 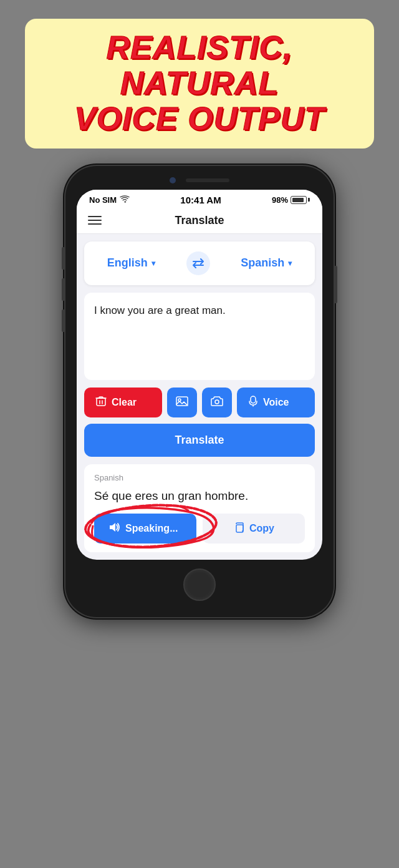 I want to click on target-language-label: Spanish, so click(x=262, y=263).